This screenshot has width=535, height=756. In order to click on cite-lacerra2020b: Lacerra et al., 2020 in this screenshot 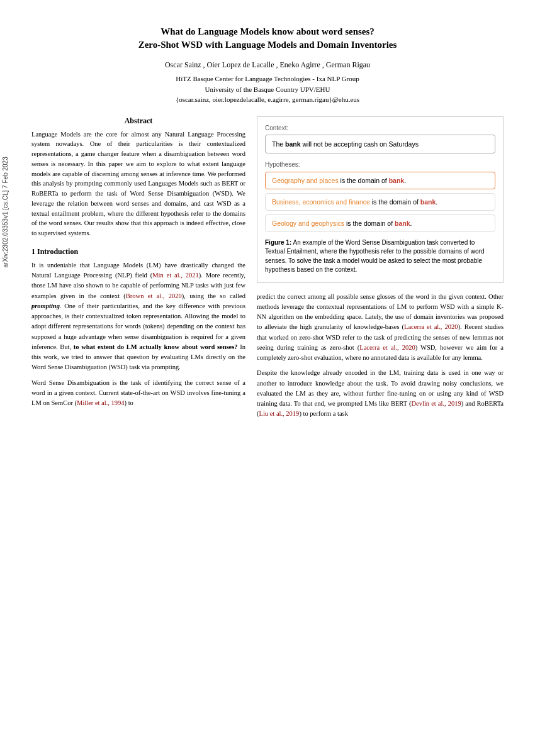, I will do `click(387, 347)`.